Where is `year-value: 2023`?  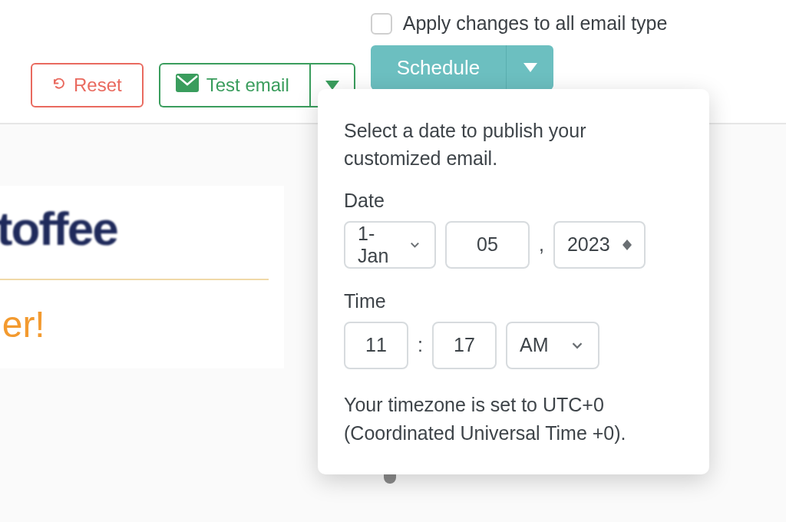
year-value: 2023 is located at coordinates (589, 244).